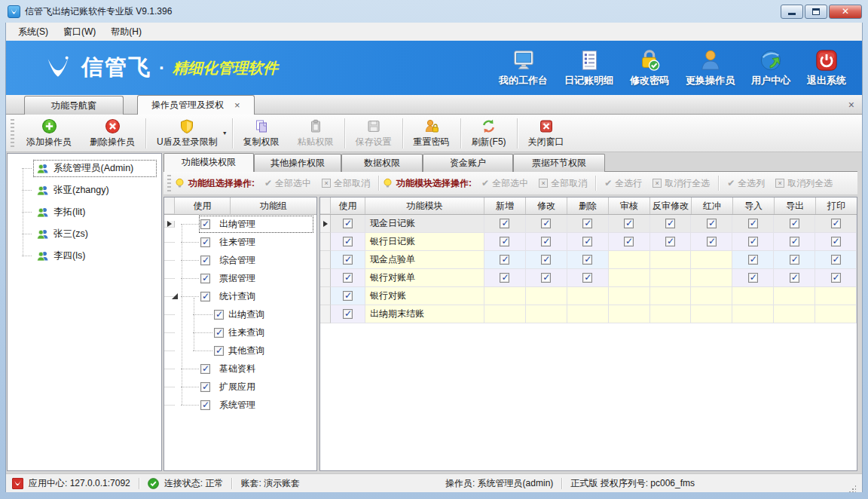  What do you see at coordinates (546, 133) in the screenshot?
I see `close-window-button: 关闭窗口` at bounding box center [546, 133].